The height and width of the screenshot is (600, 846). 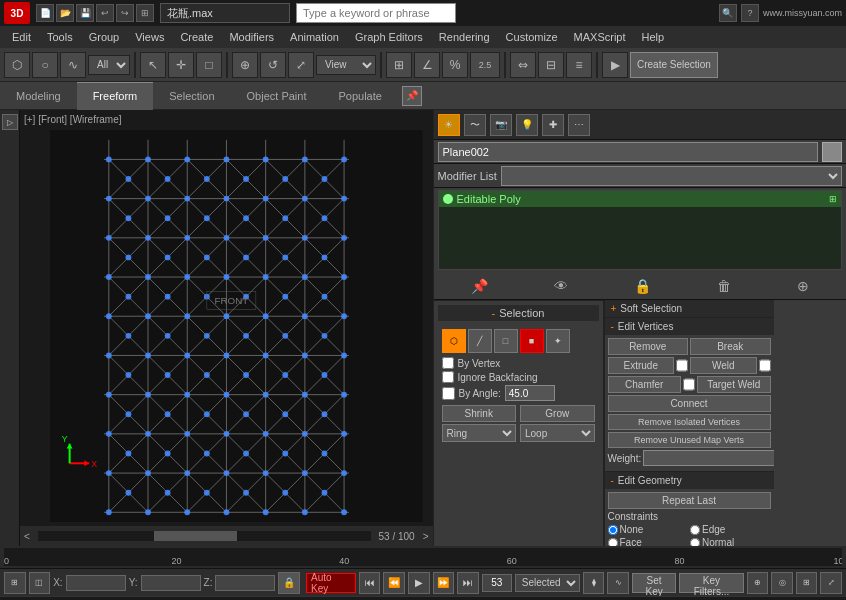 I want to click on menu-modifiers: Modifiers, so click(x=252, y=37).